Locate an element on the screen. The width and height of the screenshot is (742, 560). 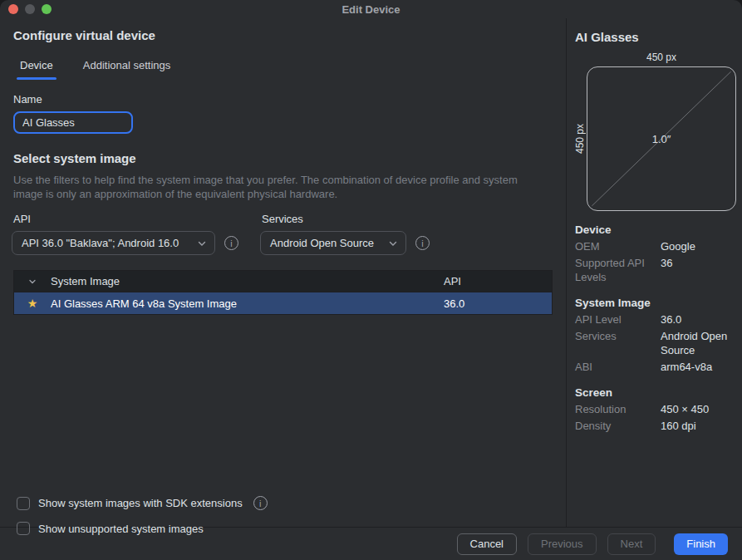
cancel-button: Cancel is located at coordinates (487, 544).